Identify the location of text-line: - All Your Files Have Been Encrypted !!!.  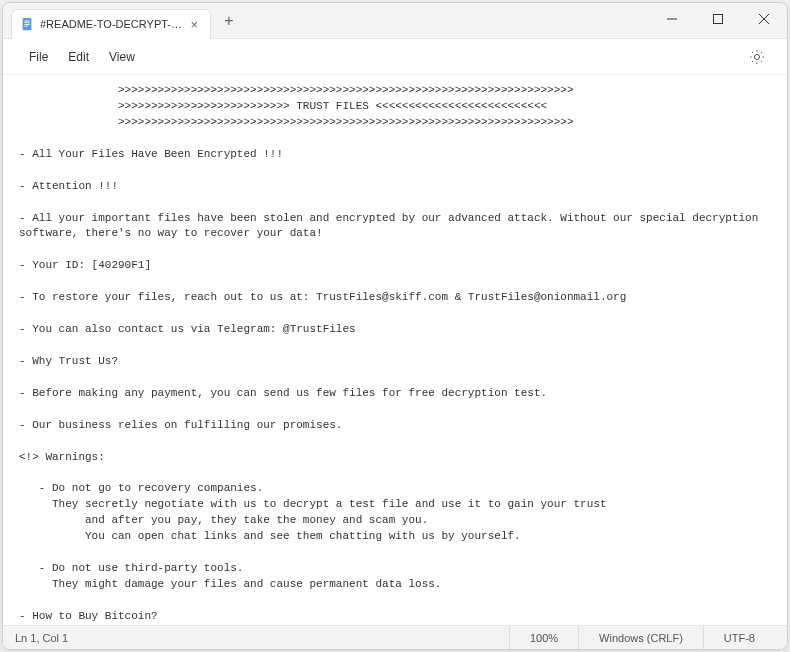
(151, 154).